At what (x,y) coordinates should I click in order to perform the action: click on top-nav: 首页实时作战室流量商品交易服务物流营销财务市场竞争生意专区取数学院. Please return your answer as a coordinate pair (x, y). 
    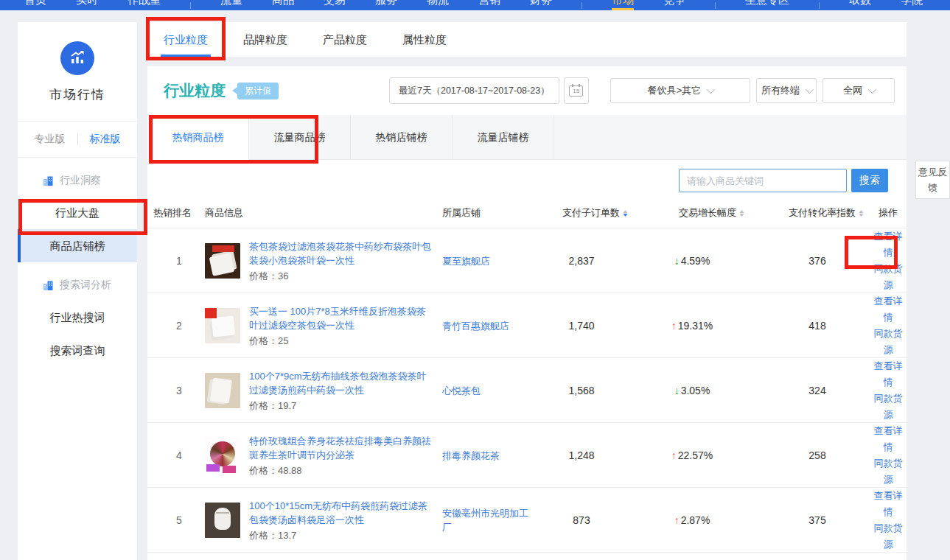
    Looking at the image, I should click on (475, 5).